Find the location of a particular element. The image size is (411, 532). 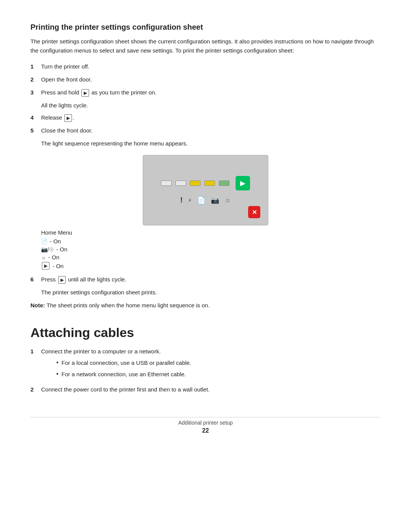

attaching-section: Attaching cables 1 Connect the printer t… is located at coordinates (206, 359).